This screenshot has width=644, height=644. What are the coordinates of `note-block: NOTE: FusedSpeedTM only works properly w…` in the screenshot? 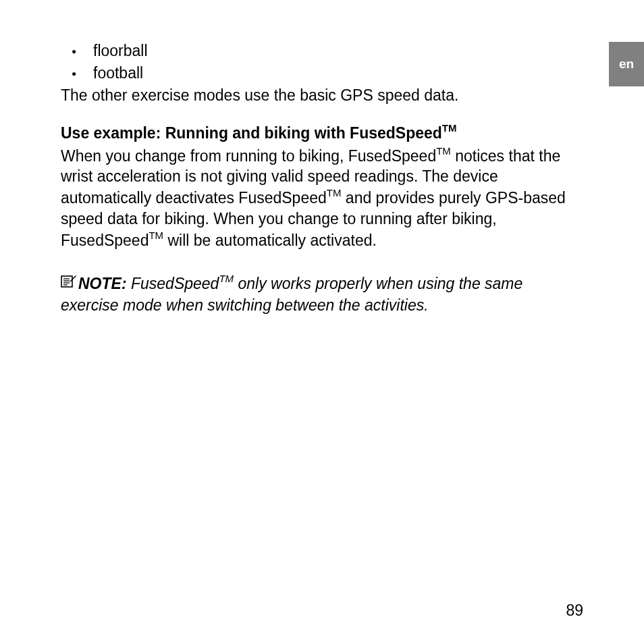 It's located at (322, 294).